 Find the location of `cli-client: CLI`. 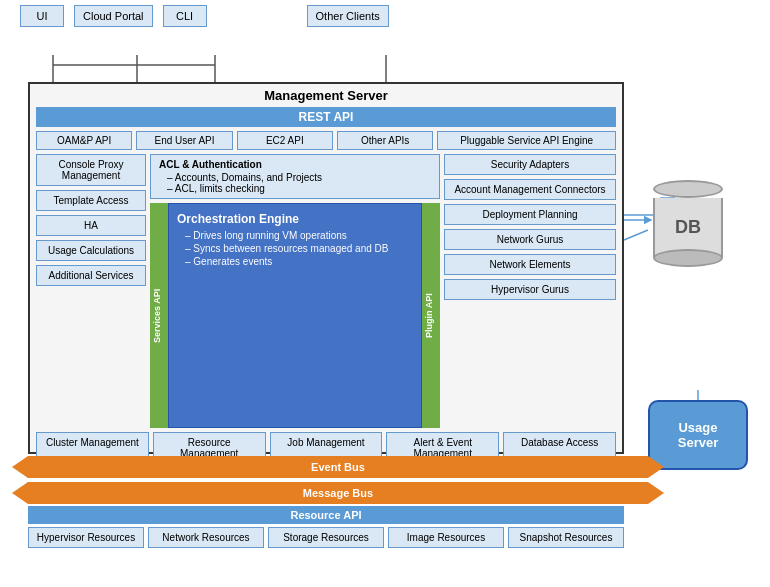

cli-client: CLI is located at coordinates (185, 16).